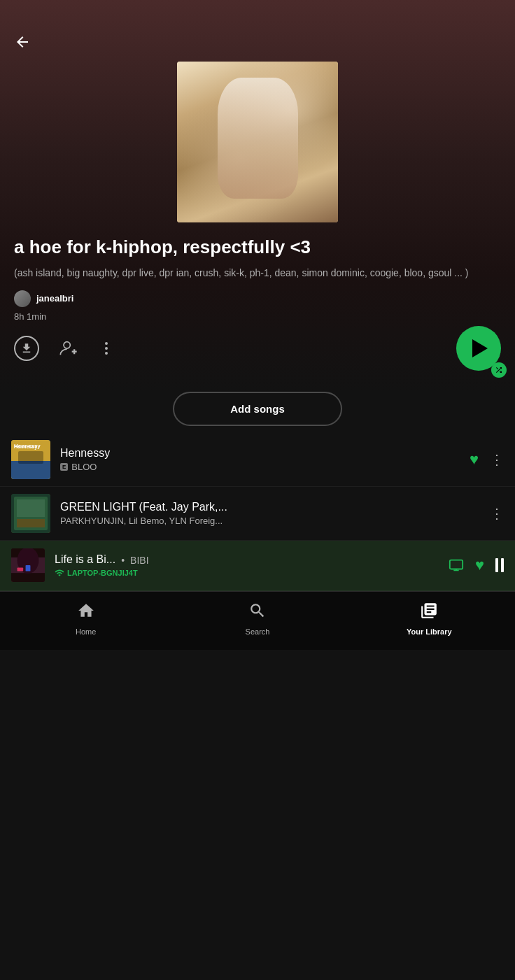 The width and height of the screenshot is (515, 980). What do you see at coordinates (258, 31) in the screenshot?
I see `top-bar` at bounding box center [258, 31].